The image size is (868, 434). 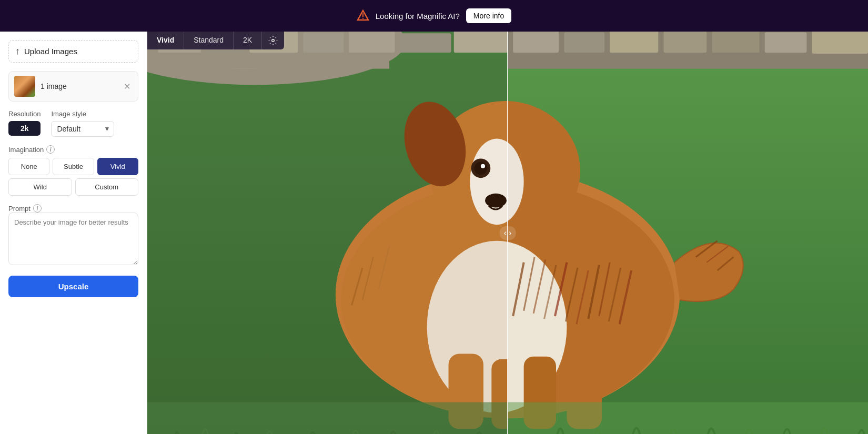 I want to click on resolution-button: 2k, so click(x=24, y=128).